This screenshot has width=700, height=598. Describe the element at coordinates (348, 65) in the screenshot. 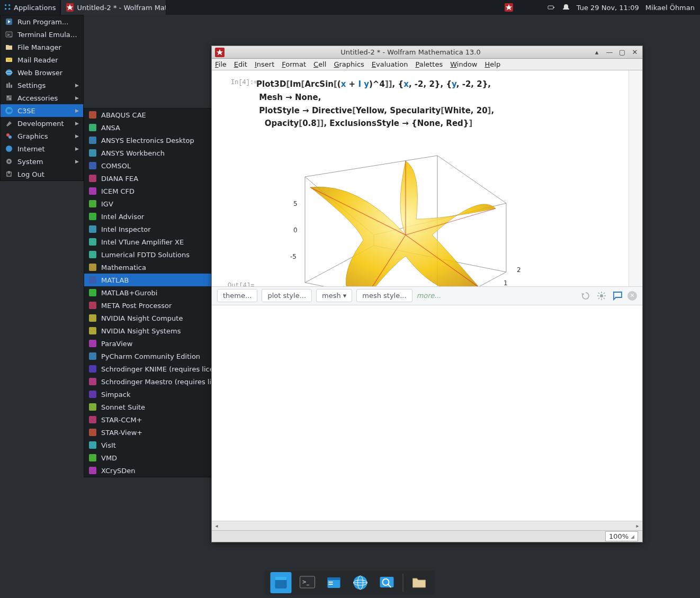

I see `menubar-graphics: Graphics` at that location.